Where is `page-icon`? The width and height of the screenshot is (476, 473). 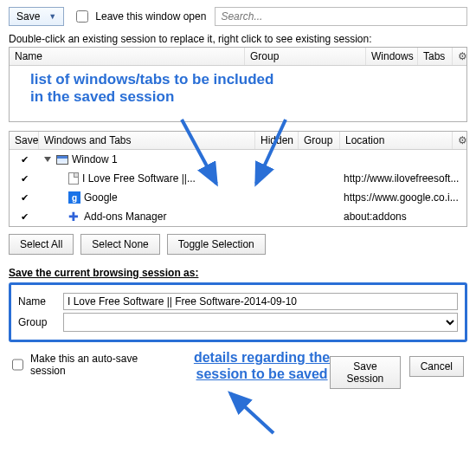 page-icon is located at coordinates (74, 178).